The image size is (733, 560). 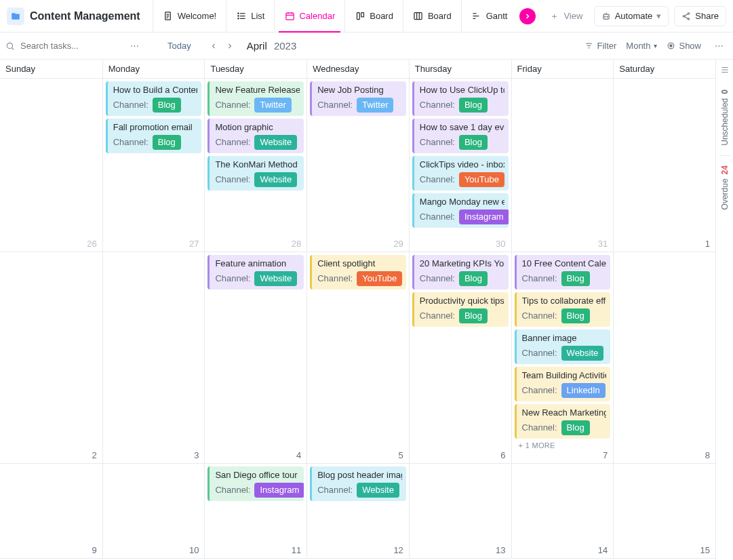 I want to click on calendar-cell: 8, so click(x=665, y=358).